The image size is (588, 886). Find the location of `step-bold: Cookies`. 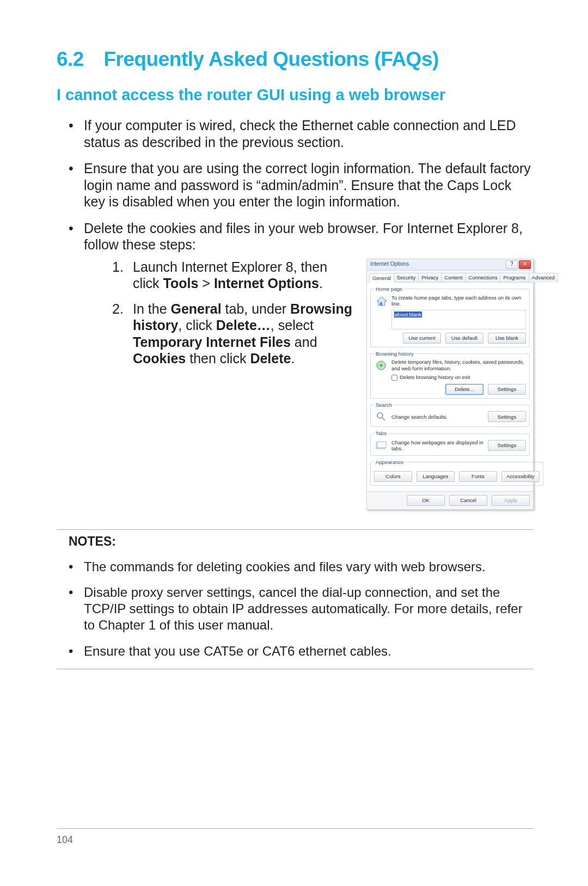

step-bold: Cookies is located at coordinates (159, 358).